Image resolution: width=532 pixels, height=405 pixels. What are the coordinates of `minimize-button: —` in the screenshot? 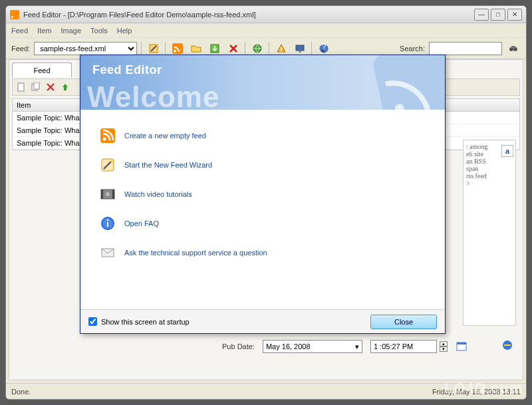 It's located at (481, 15).